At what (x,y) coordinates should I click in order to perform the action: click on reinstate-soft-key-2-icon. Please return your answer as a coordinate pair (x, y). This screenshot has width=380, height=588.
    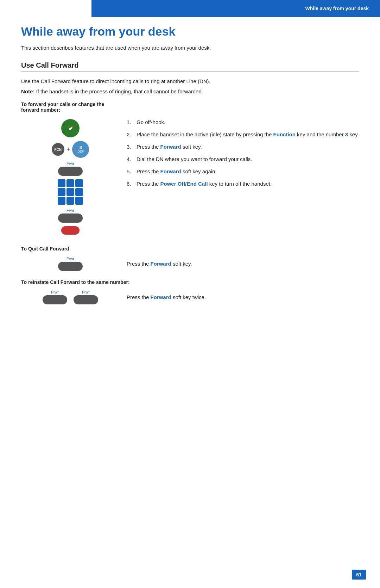
    Looking at the image, I should click on (86, 300).